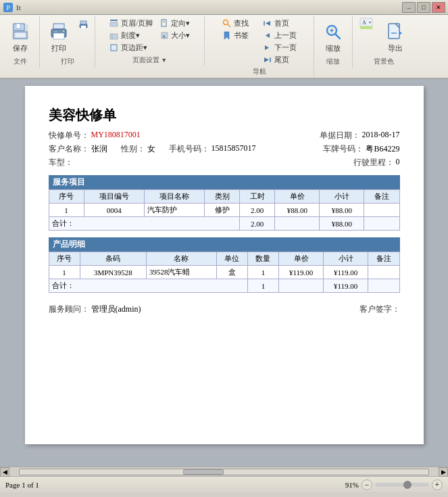 The image size is (448, 497). What do you see at coordinates (8, 7) in the screenshot?
I see `app-icon: P` at bounding box center [8, 7].